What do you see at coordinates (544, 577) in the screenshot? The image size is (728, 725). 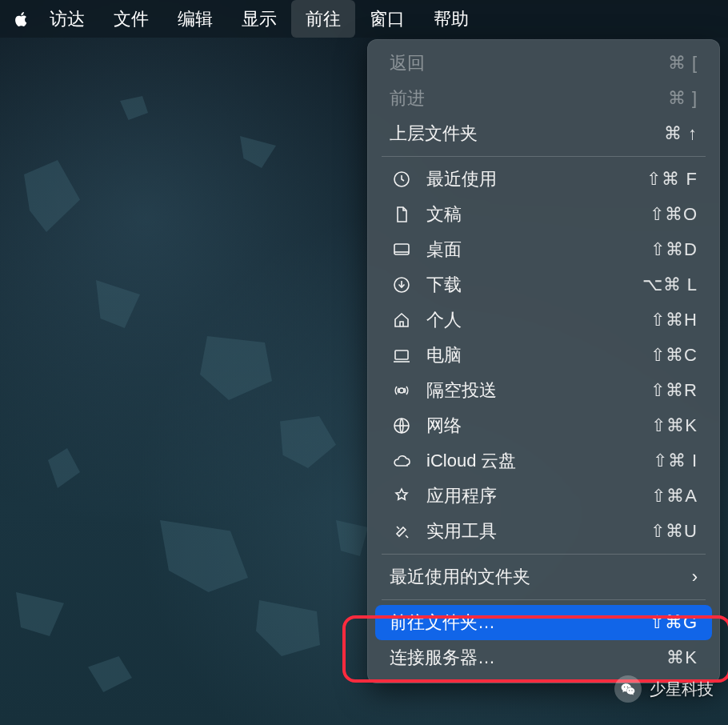 I see `menu-item-recent-folders: 最近使用的文件夹 ›` at bounding box center [544, 577].